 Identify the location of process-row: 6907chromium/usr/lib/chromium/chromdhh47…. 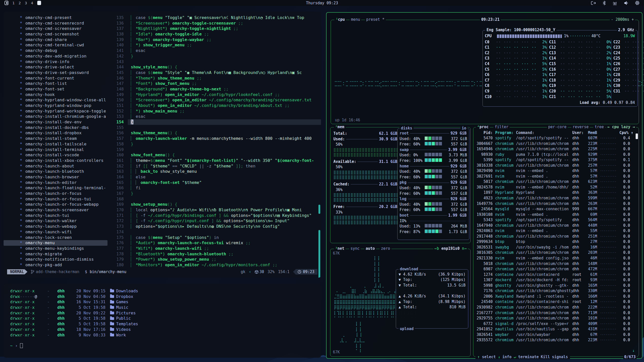
(556, 269).